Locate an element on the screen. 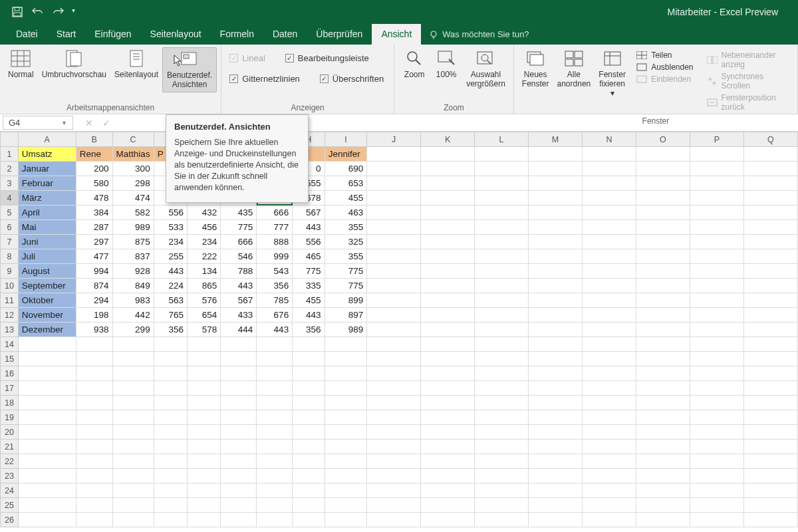  cell-D10: 224 is located at coordinates (170, 286).